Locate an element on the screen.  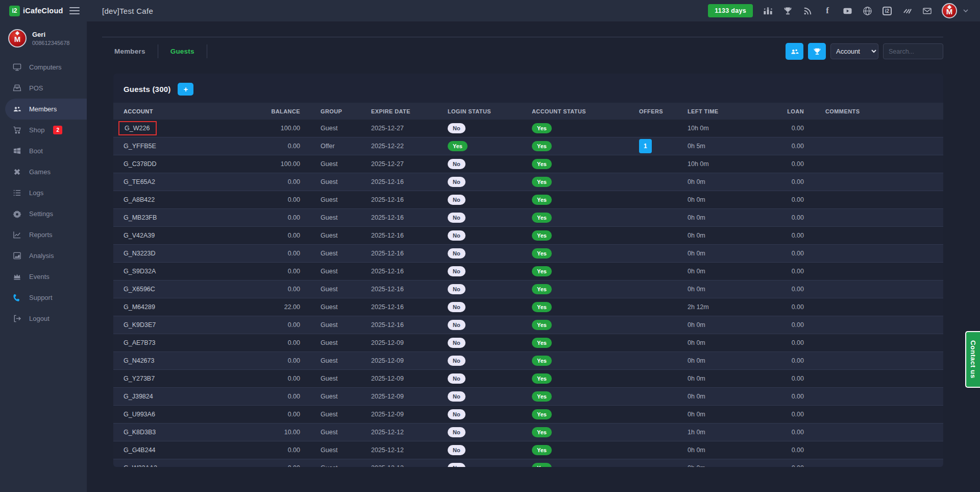
sidebar-item-logout: Logout is located at coordinates (43, 319).